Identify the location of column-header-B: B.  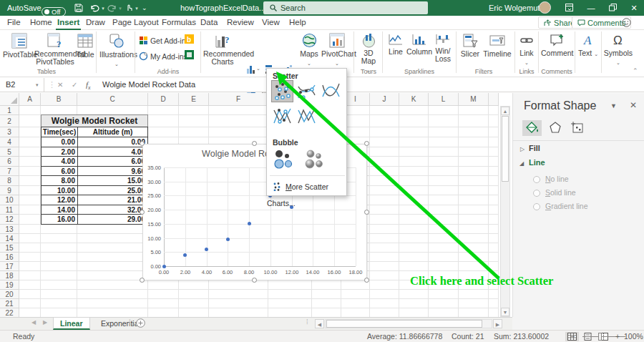
(59, 99).